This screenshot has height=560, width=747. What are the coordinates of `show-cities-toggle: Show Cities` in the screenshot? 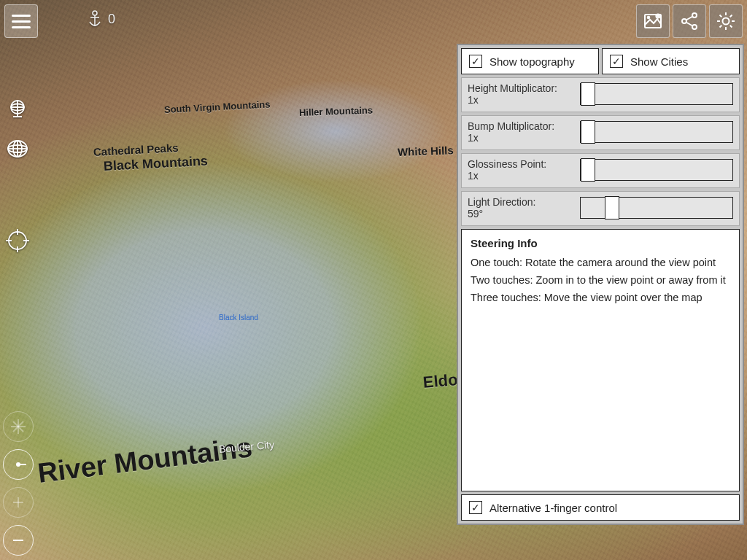 It's located at (671, 61).